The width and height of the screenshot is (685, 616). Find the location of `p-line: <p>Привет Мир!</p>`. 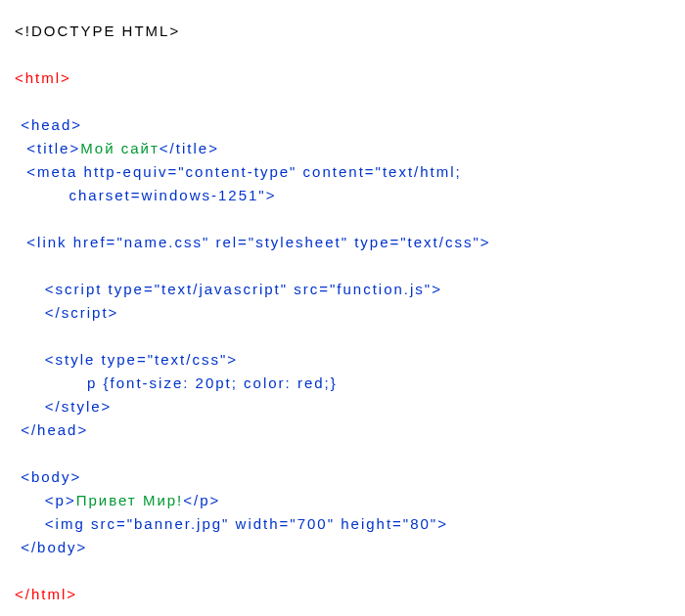

p-line: <p>Привет Мир!</p> is located at coordinates (342, 501).